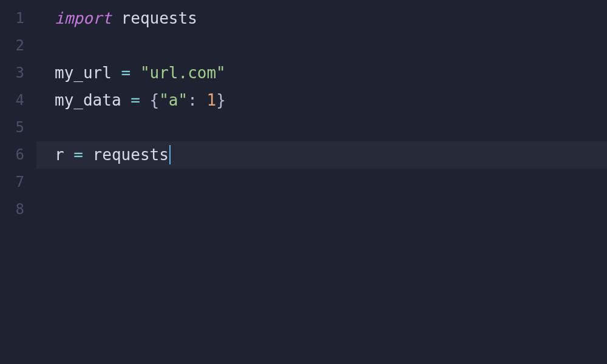 Image resolution: width=607 pixels, height=364 pixels. What do you see at coordinates (88, 73) in the screenshot?
I see `token-identifier: my_url` at bounding box center [88, 73].